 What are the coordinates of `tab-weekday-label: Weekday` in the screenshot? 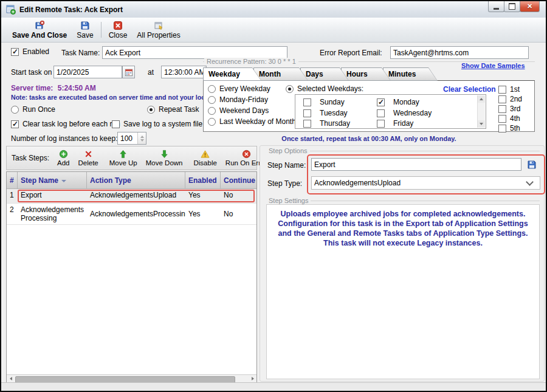 It's located at (232, 73).